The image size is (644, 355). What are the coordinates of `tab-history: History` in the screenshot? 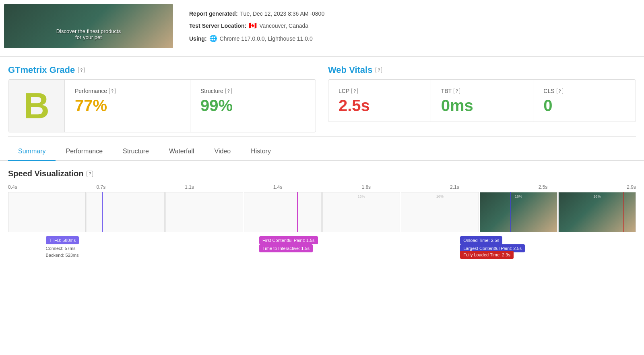 It's located at (261, 152).